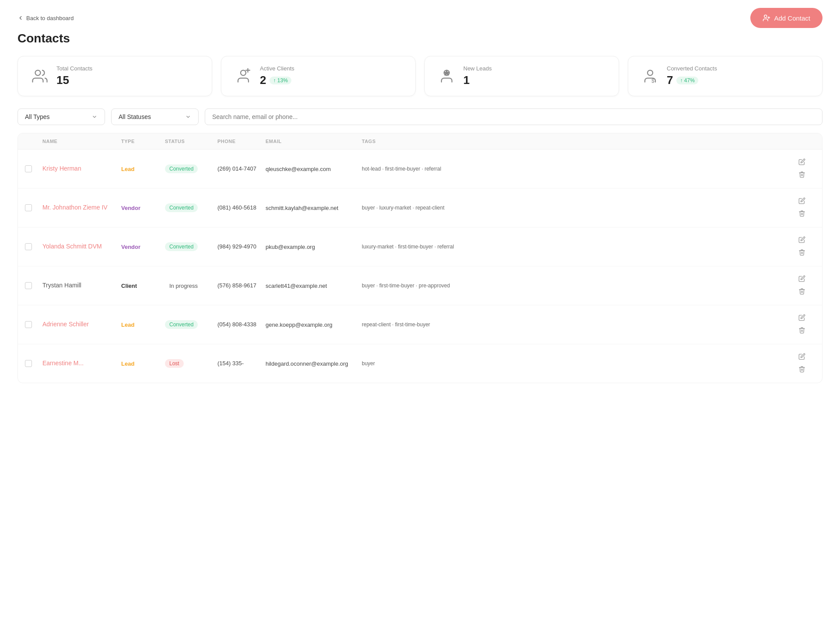 The image size is (840, 629). Describe the element at coordinates (314, 247) in the screenshot. I see `contact-email: pkub@example.org` at that location.